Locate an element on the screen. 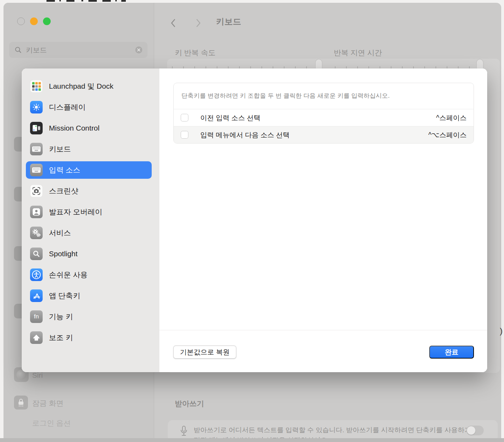  input-sources-icon is located at coordinates (36, 170).